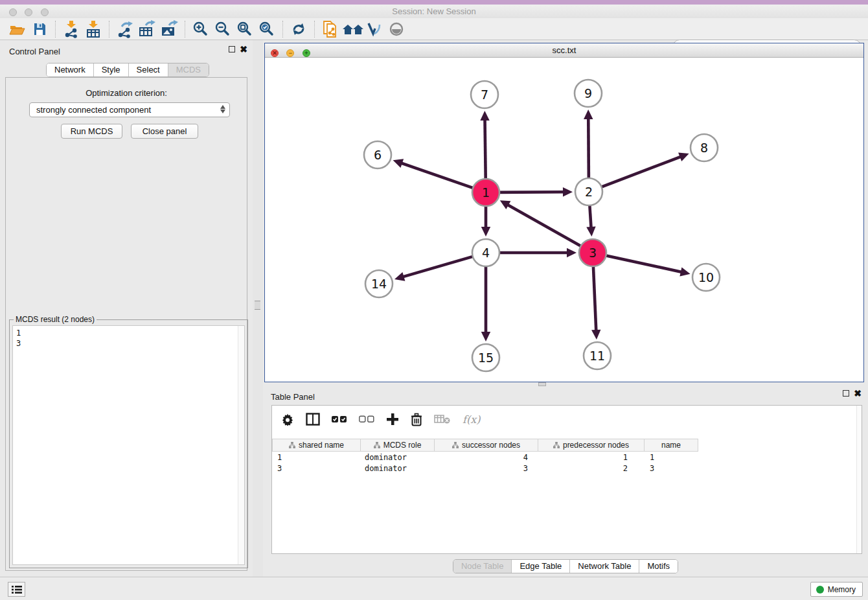  Describe the element at coordinates (483, 566) in the screenshot. I see `tab-node-table: Node Table` at that location.